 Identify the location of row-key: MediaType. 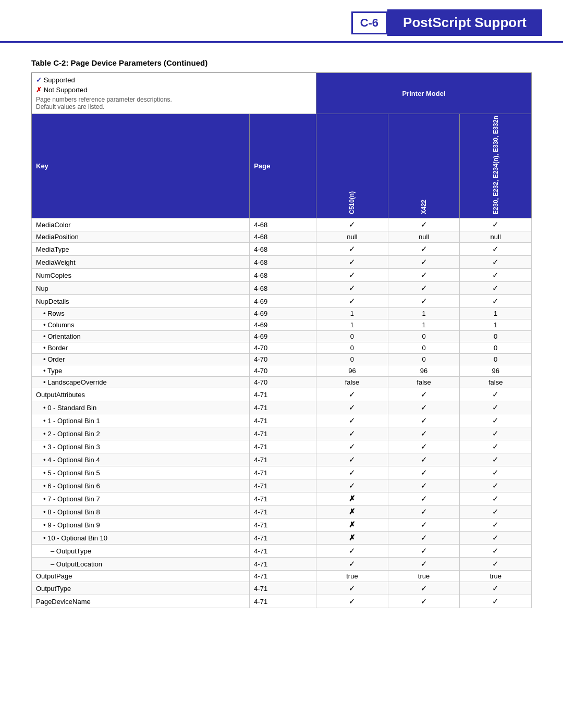
(141, 249).